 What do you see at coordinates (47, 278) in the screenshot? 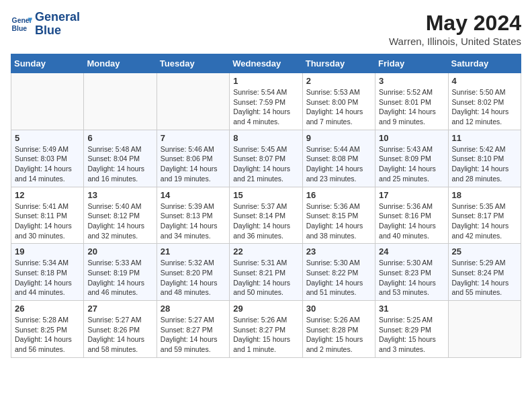
I see `day-info: Sunrise: 5:34 AM Sunset: 8:18 PM Dayligh…` at bounding box center [47, 278].